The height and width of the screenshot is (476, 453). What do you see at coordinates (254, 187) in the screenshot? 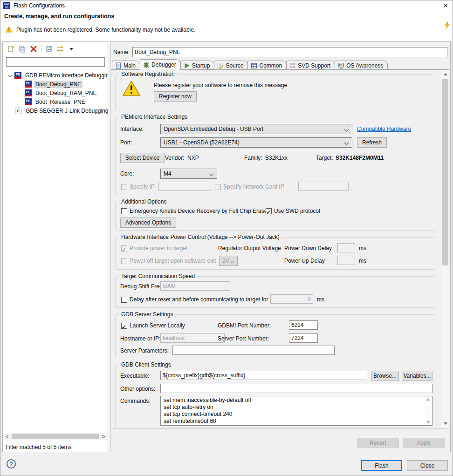
I see `specify-network-label: Specify Network Card IP` at bounding box center [254, 187].